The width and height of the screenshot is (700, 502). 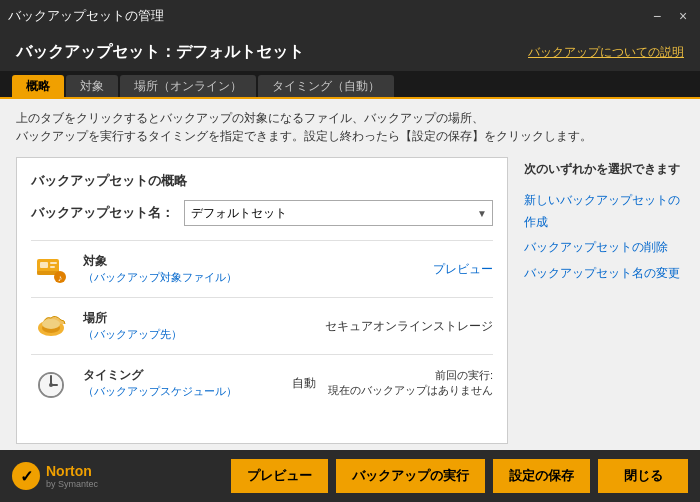 What do you see at coordinates (670, 16) in the screenshot?
I see `window-controls: − ×` at bounding box center [670, 16].